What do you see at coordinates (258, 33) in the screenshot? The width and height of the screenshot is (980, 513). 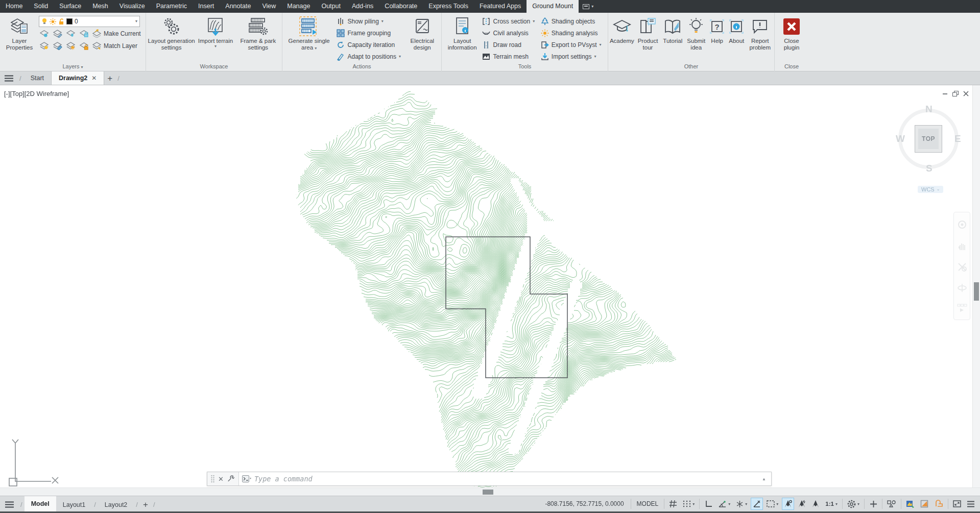 I see `frame-park-settings-button: Frame & park settings` at bounding box center [258, 33].